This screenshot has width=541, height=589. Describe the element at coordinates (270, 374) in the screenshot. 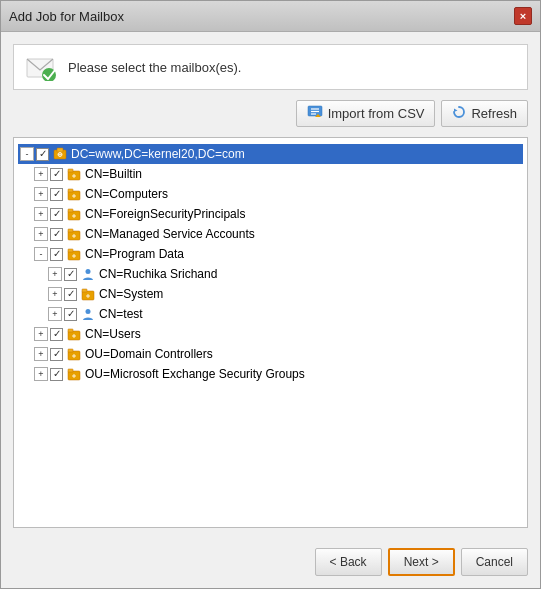

I see `tree-node-mesg: + OU=Microsoft Exchange Security Groups` at that location.